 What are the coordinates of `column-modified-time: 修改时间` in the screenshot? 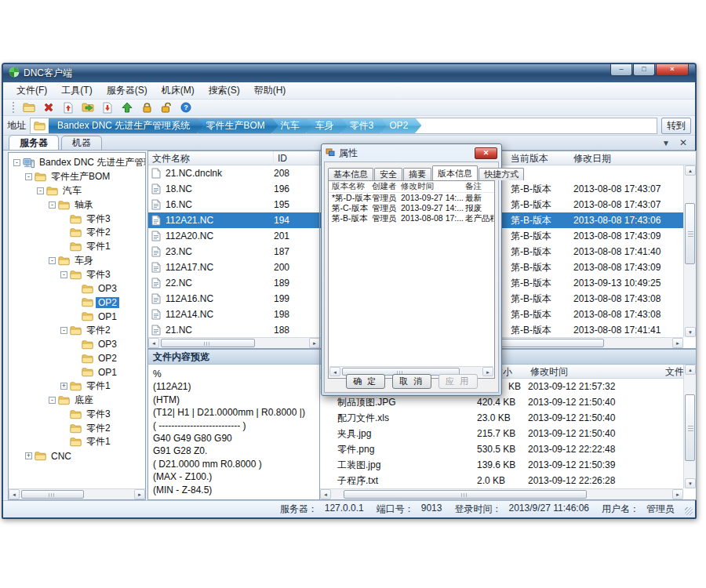 It's located at (594, 372).